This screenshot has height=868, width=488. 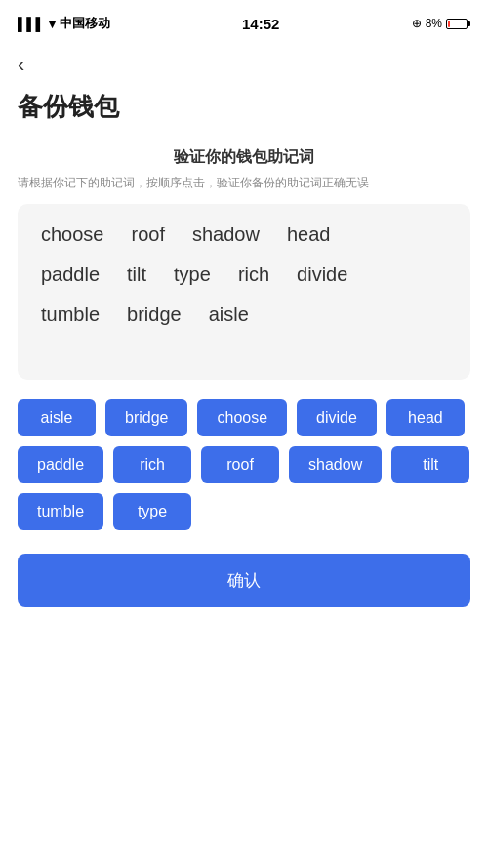 What do you see at coordinates (146, 418) in the screenshot?
I see `selectable-word-button: bridge` at bounding box center [146, 418].